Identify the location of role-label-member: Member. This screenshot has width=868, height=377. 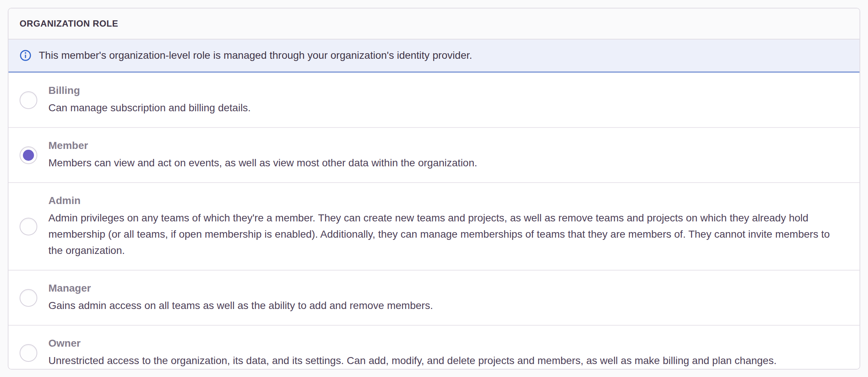
(443, 146).